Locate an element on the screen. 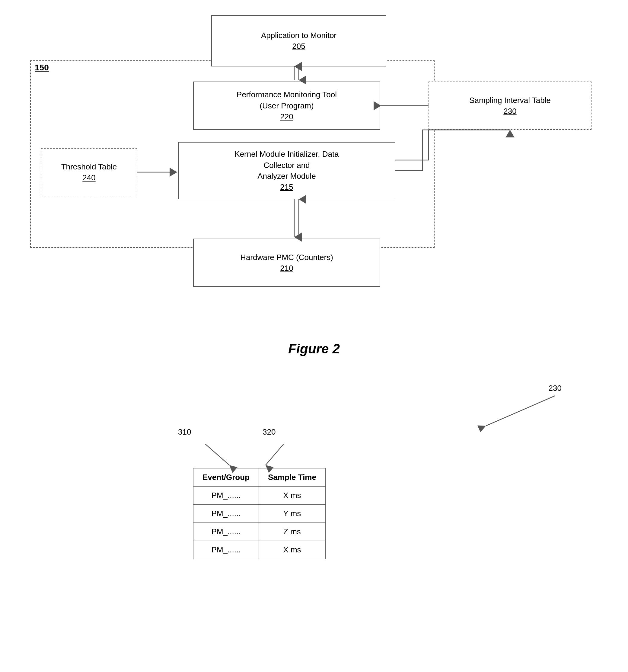 This screenshot has height=672, width=628. kernel-module-box: Kernel Module Initializer, DataCollector… is located at coordinates (286, 171).